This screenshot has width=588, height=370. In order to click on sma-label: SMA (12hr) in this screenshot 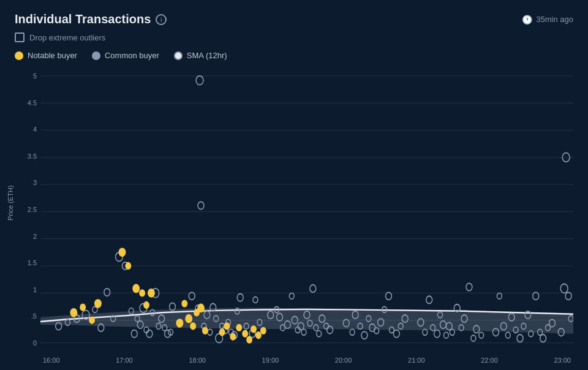, I will do `click(207, 55)`.